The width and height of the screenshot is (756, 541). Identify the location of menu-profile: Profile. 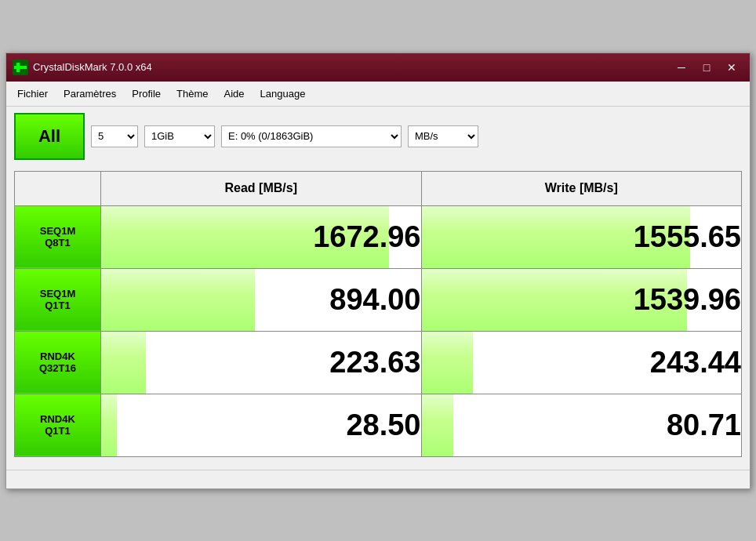
(146, 94).